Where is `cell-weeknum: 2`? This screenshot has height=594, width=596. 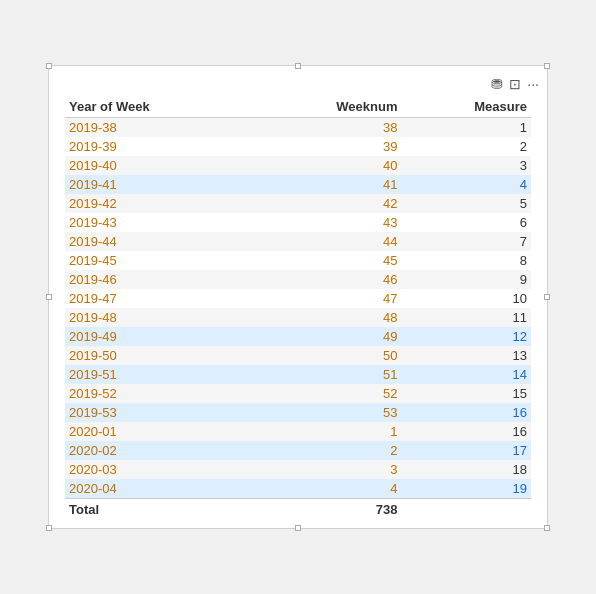
cell-weeknum: 2 is located at coordinates (328, 450).